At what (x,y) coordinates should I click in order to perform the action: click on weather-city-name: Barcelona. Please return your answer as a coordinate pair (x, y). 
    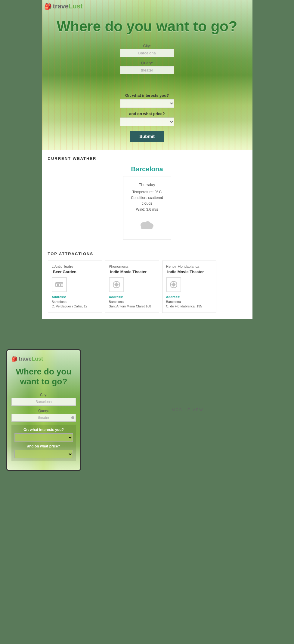
    Looking at the image, I should click on (147, 169).